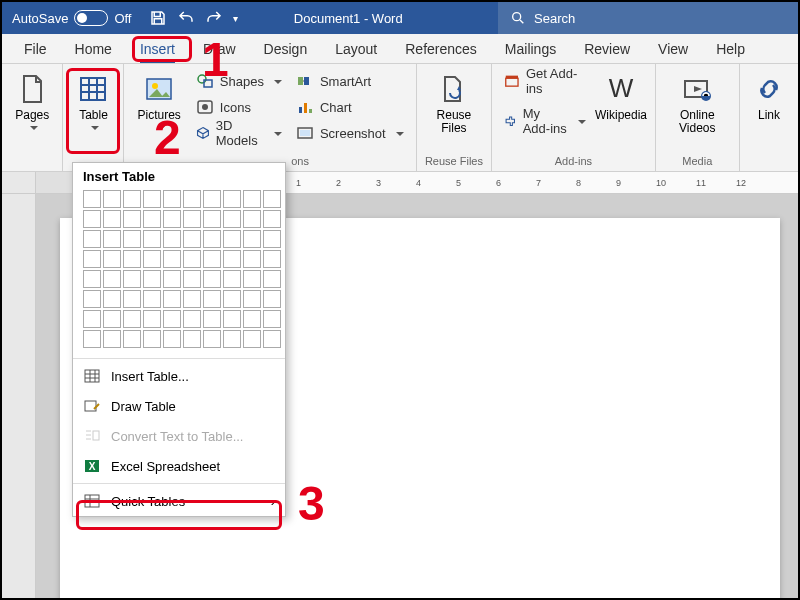 The image size is (800, 600). Describe the element at coordinates (648, 18) in the screenshot. I see `search-box: Search` at that location.